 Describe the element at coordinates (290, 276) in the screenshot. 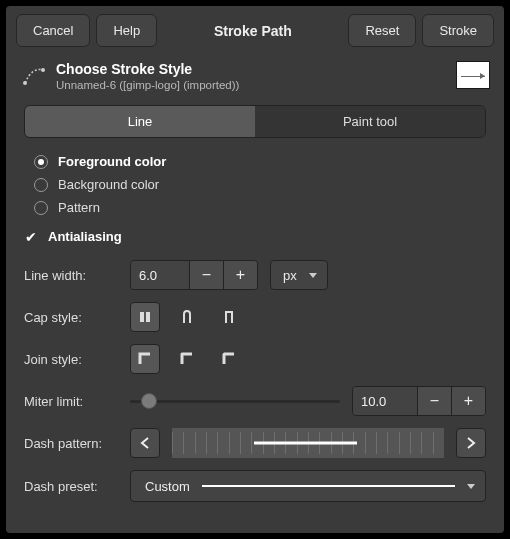

I see `unit-value: px` at that location.